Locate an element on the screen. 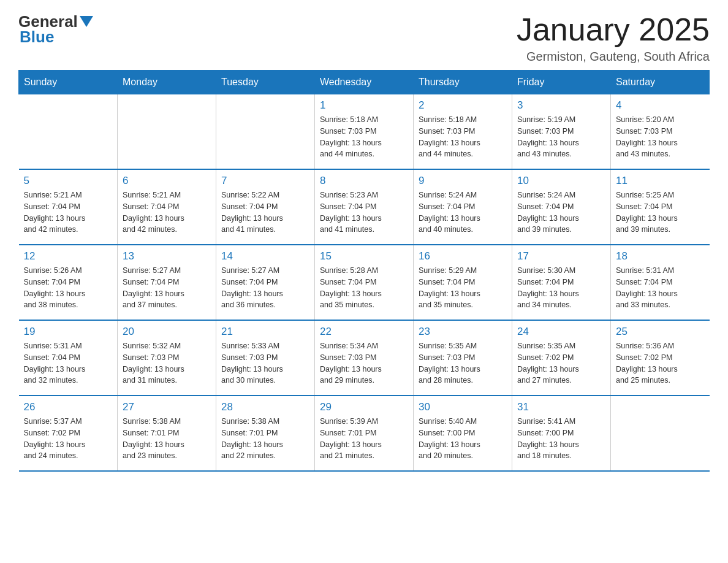 The image size is (728, 563). subtitle: Germiston, Gauteng, South Africa is located at coordinates (613, 56).